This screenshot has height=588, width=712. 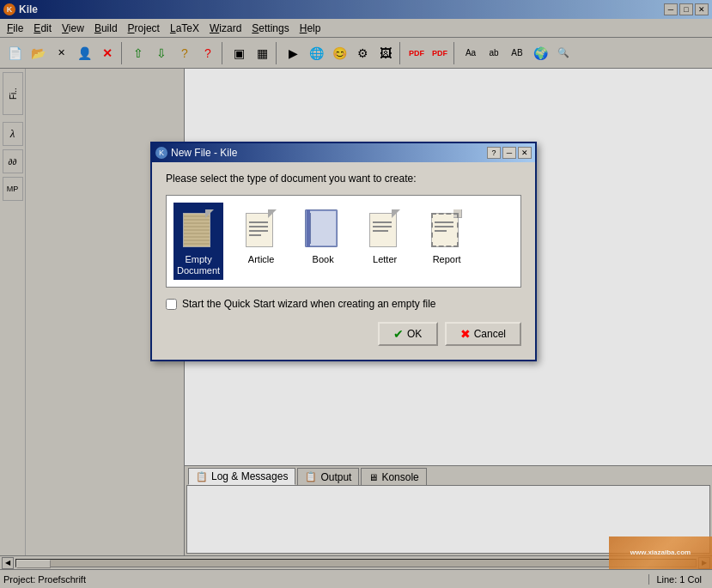 What do you see at coordinates (344, 179) in the screenshot?
I see `dialog-prompt: Please select the type of document you w…` at bounding box center [344, 179].